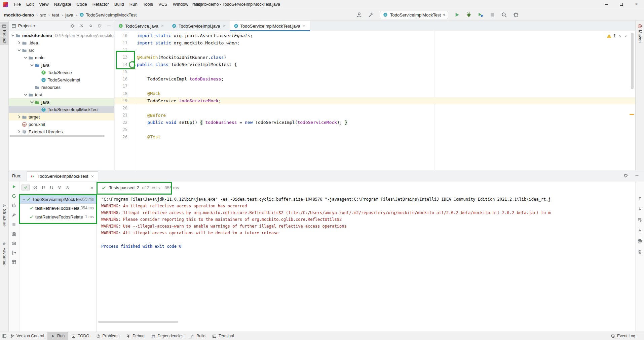 This screenshot has width=644, height=340. Describe the element at coordinates (617, 36) in the screenshot. I see `inspection-widget: 1` at that location.